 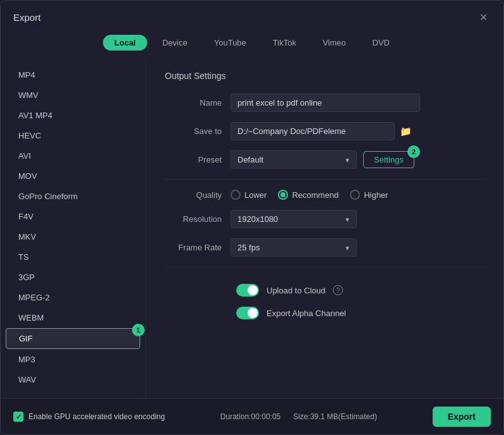 What do you see at coordinates (193, 159) in the screenshot?
I see `preset-label: Preset` at bounding box center [193, 159].